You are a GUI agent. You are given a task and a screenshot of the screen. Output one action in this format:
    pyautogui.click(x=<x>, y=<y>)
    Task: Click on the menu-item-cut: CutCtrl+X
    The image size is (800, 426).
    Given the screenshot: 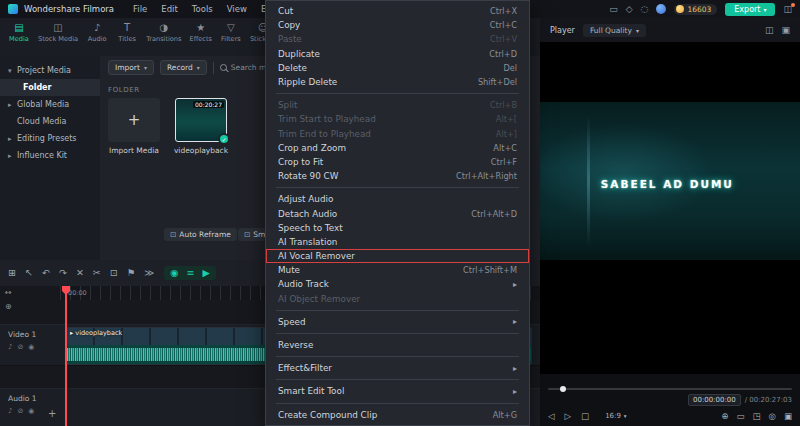 What is the action you would take?
    pyautogui.click(x=398, y=11)
    